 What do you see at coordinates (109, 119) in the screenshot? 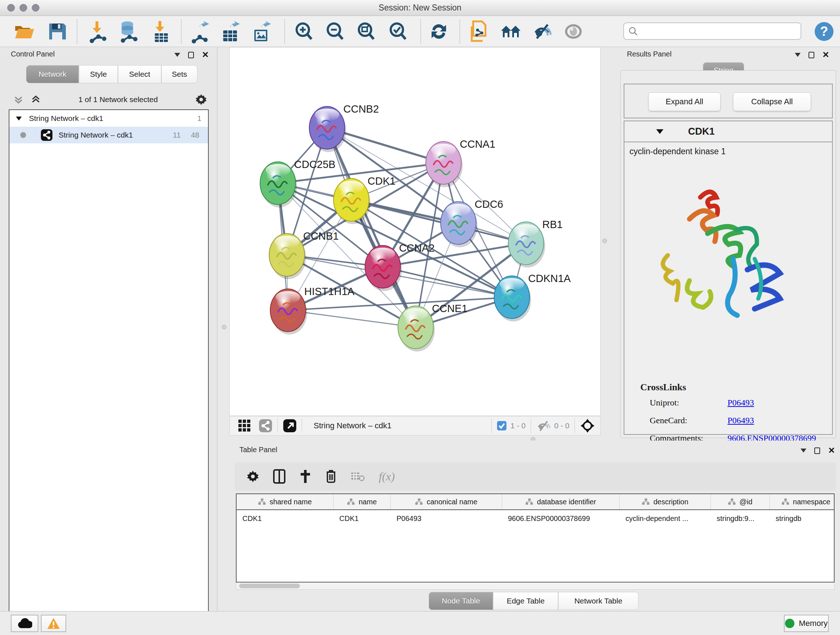
I see `network-collection-row: String Network – cdk1 1` at bounding box center [109, 119].